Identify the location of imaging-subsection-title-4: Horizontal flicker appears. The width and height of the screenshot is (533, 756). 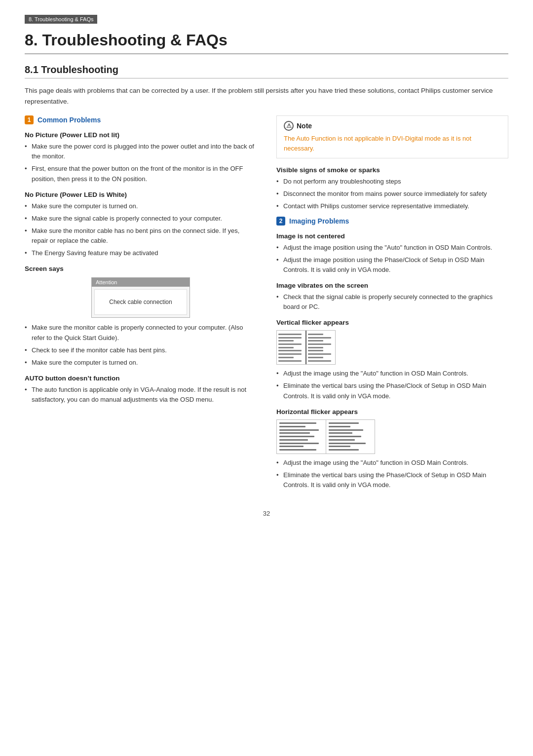
(392, 412).